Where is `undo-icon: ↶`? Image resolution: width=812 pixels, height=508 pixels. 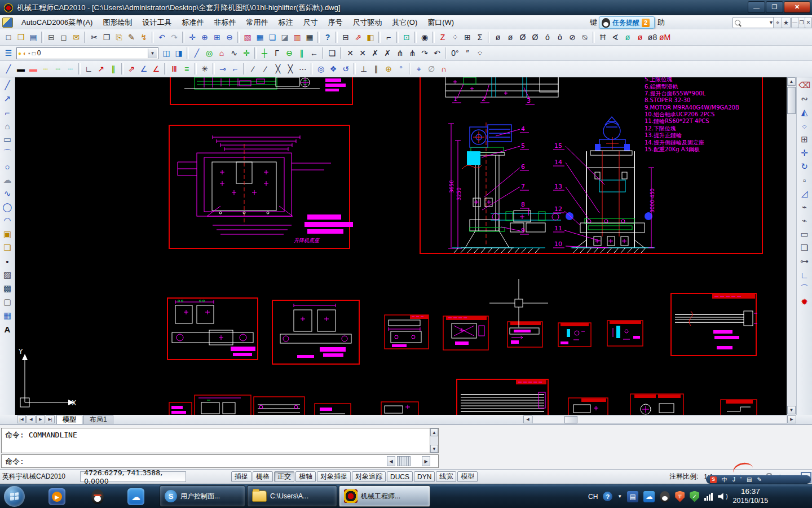 undo-icon: ↶ is located at coordinates (162, 37).